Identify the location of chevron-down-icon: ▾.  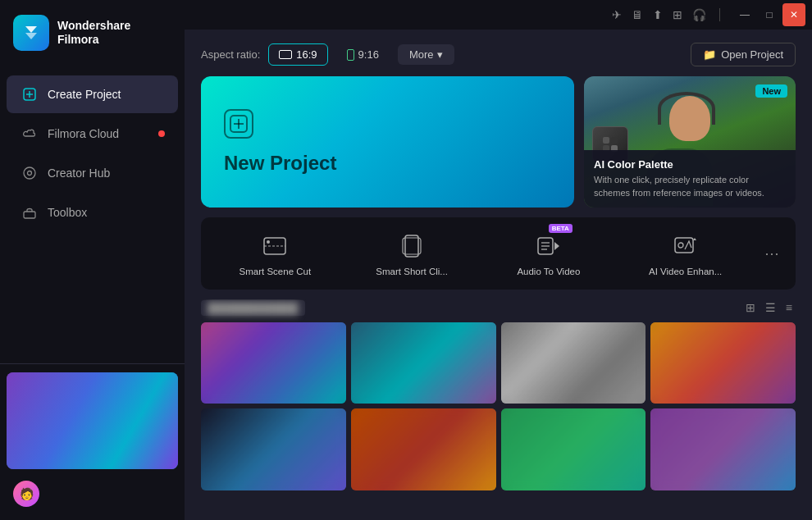
(440, 54).